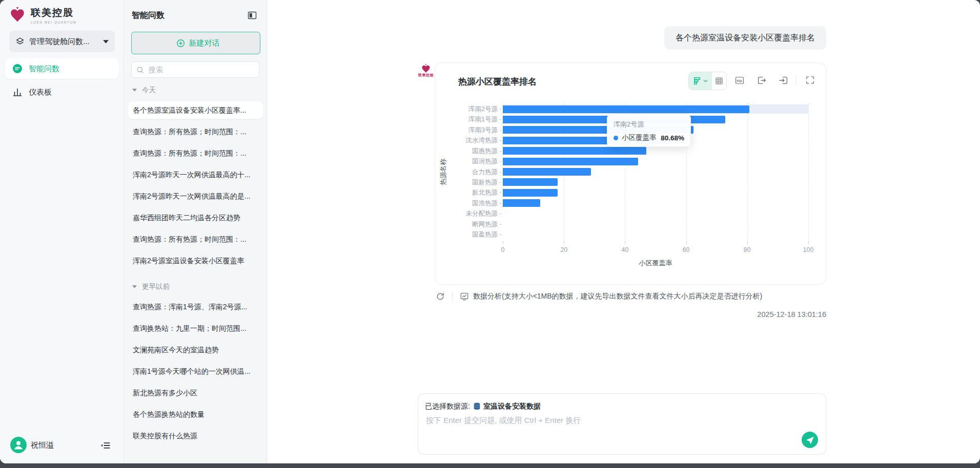  I want to click on sidebar-item-dashboard: 仪表板, so click(62, 92).